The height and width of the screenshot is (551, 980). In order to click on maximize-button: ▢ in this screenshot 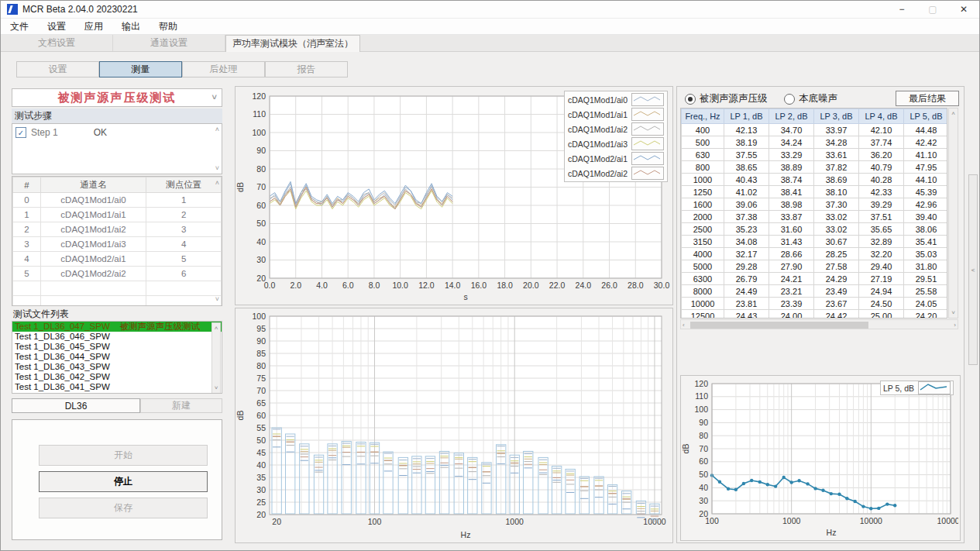, I will do `click(933, 9)`.